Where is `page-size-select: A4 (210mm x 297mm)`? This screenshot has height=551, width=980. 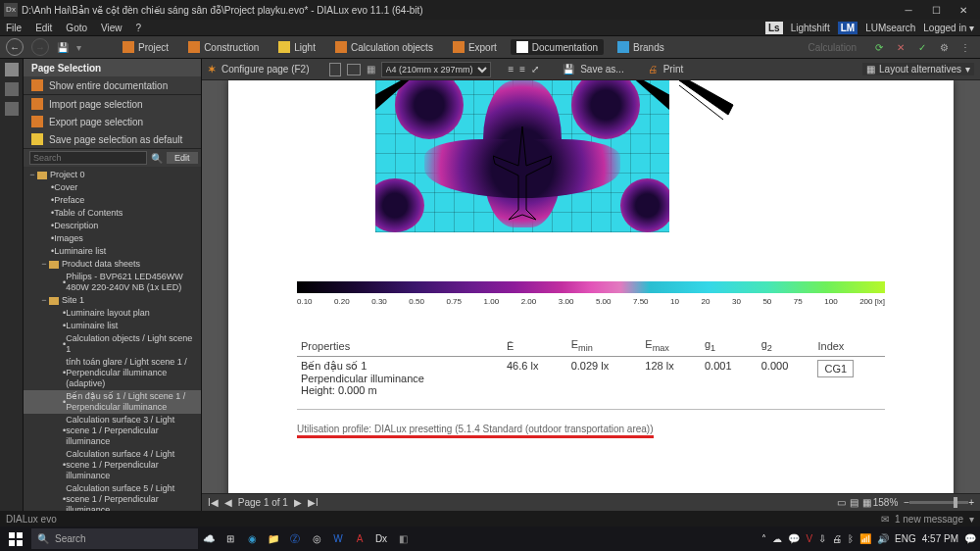 page-size-select: A4 (210mm x 297mm) is located at coordinates (436, 70).